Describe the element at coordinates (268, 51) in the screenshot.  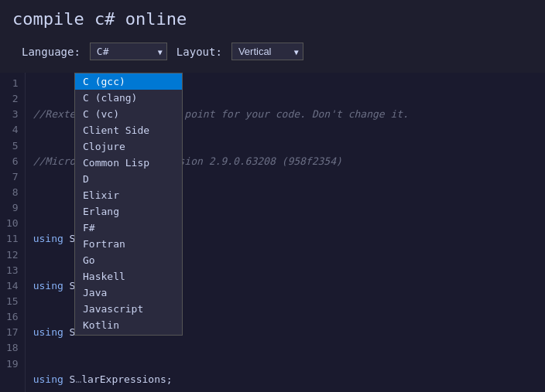
I see `layout-select: Horizontal Vertical` at that location.